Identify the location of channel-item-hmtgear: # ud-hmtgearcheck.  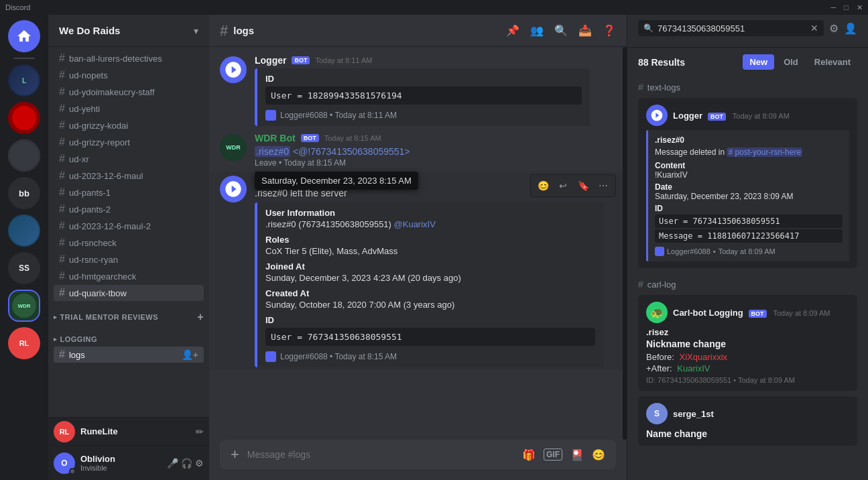
(129, 276).